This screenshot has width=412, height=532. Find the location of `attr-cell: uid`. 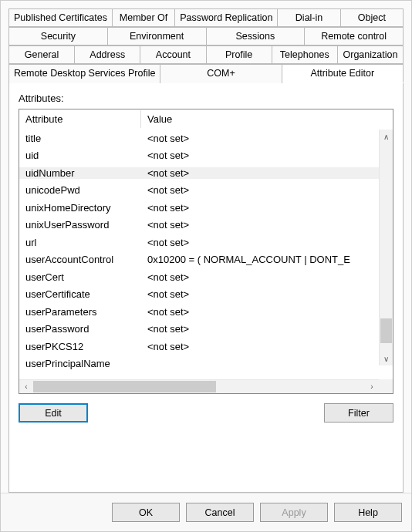

attr-cell: uid is located at coordinates (80, 156).